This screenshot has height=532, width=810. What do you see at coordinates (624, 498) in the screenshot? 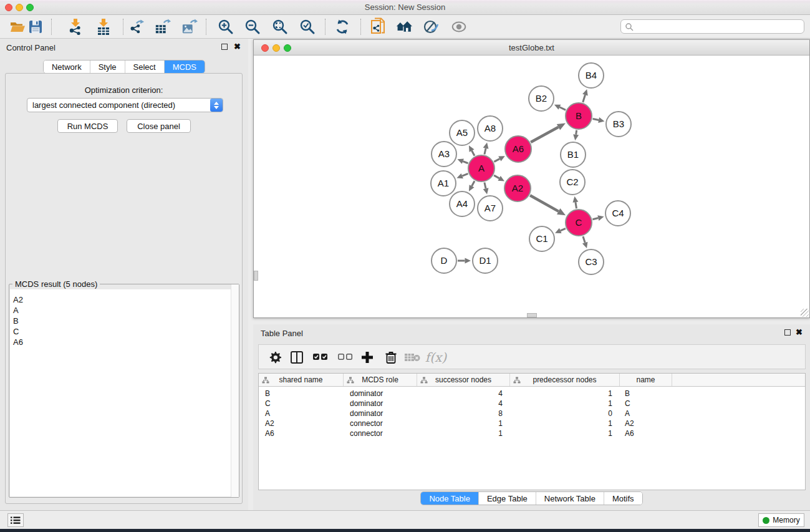
I see `tab-motifs: Motifs` at bounding box center [624, 498].